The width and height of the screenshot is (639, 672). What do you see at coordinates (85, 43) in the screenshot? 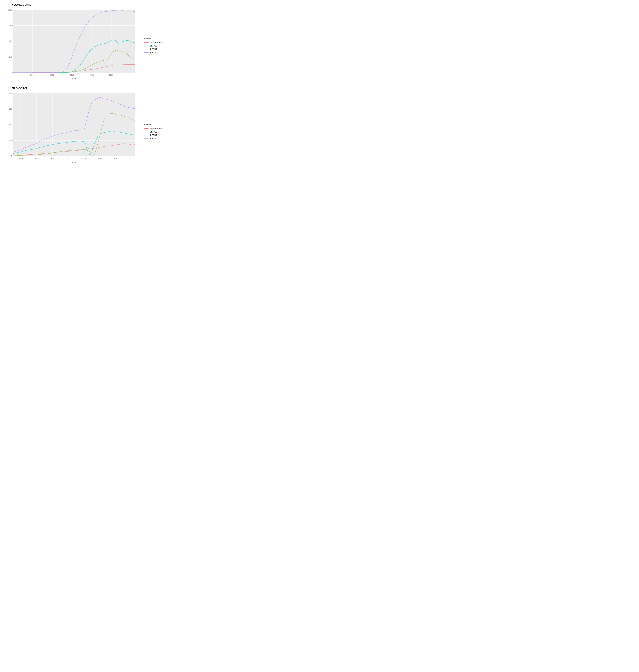
I see `young-coins-wrapper: YOUNG COINS` at bounding box center [85, 43].